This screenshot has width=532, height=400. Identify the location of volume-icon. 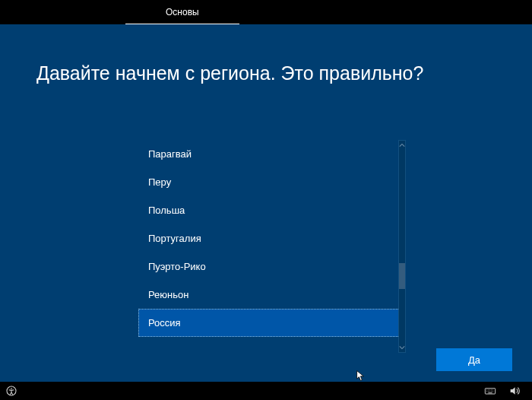
(515, 391).